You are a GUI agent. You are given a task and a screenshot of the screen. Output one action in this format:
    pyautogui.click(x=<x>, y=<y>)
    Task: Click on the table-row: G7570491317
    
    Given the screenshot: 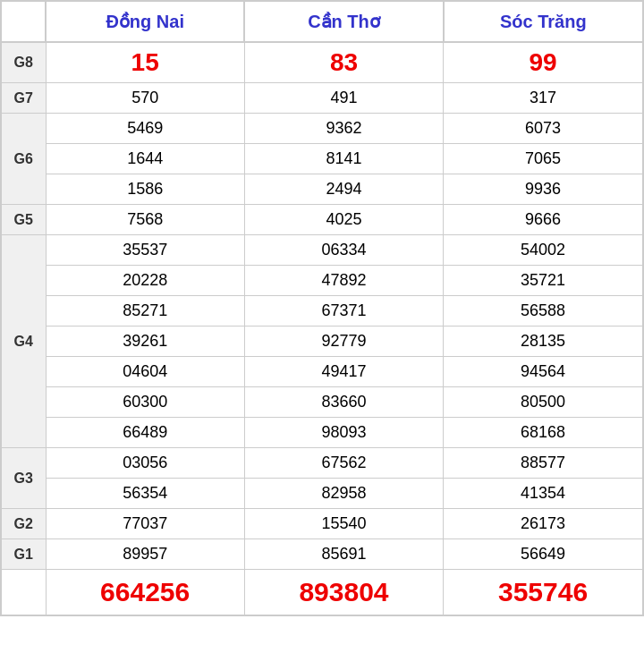 What is the action you would take?
    pyautogui.click(x=322, y=98)
    